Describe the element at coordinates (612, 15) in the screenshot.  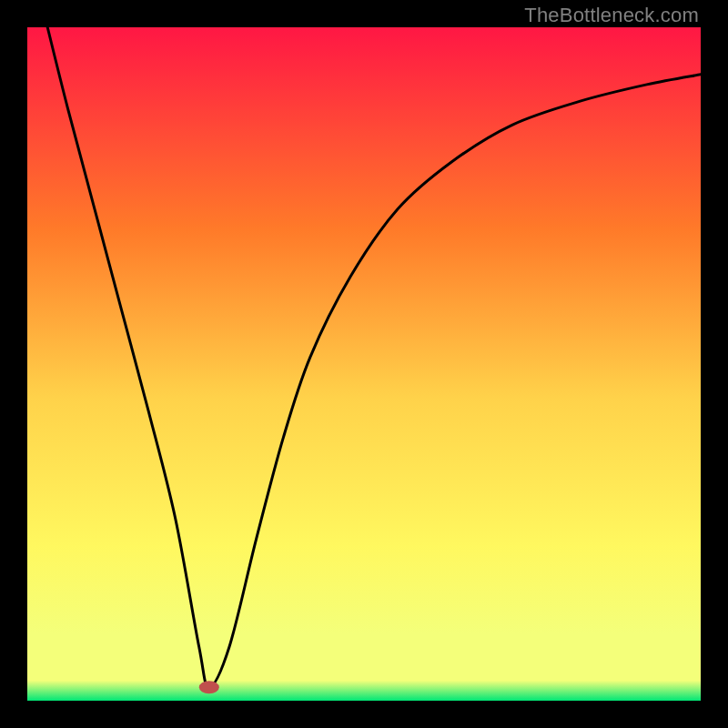
I see `watermark-text: TheBottleneck.com` at that location.